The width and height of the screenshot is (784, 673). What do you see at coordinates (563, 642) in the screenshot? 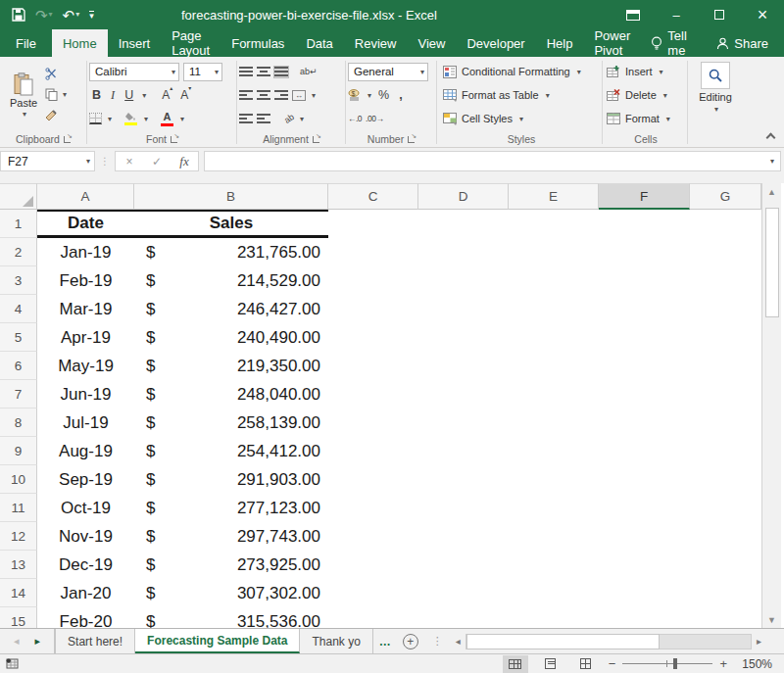
I see `horizontal-scroll-thumb` at bounding box center [563, 642].